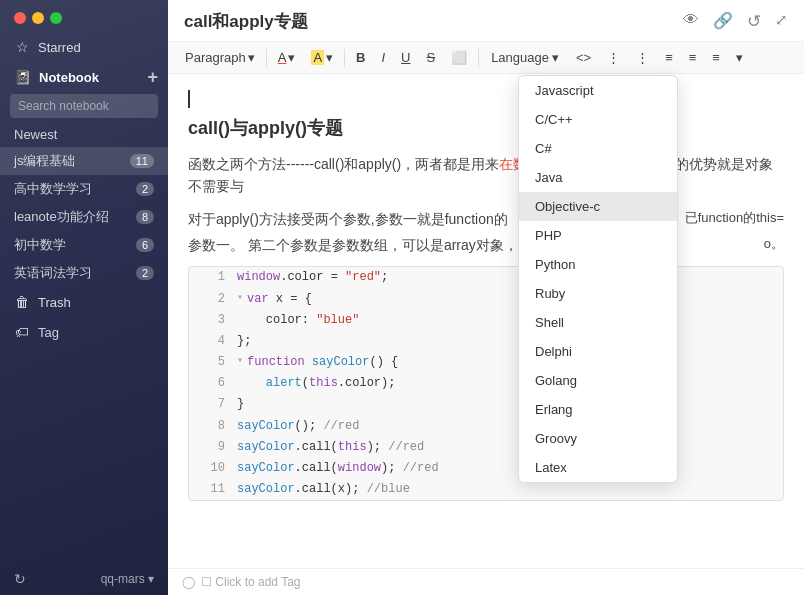  Describe the element at coordinates (782, 22) in the screenshot. I see `expand-icon: ⤢` at that location.